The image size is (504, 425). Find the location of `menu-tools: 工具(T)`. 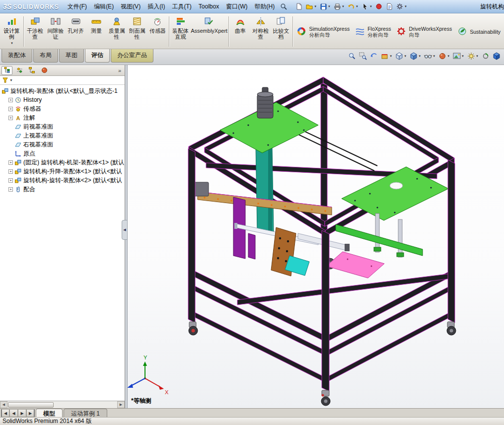

menu-tools: 工具(T) is located at coordinates (182, 7).